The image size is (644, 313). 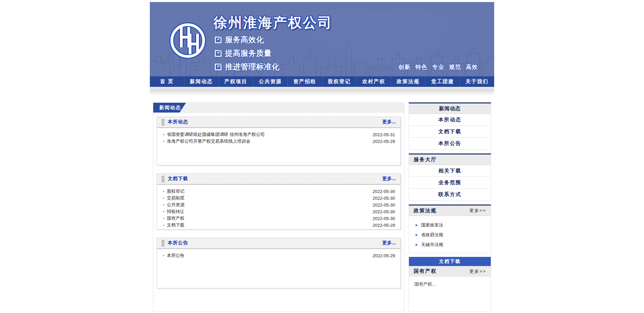 I want to click on tab-news: 新闻动态, so click(x=172, y=107).